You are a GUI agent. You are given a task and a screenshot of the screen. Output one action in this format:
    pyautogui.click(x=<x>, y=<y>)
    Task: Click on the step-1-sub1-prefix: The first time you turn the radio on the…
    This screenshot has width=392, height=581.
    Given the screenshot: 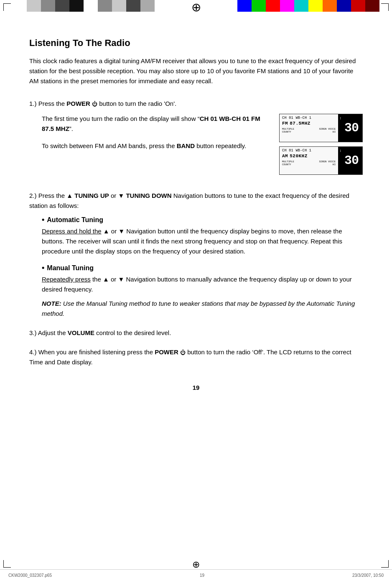 What is the action you would take?
    pyautogui.click(x=121, y=119)
    